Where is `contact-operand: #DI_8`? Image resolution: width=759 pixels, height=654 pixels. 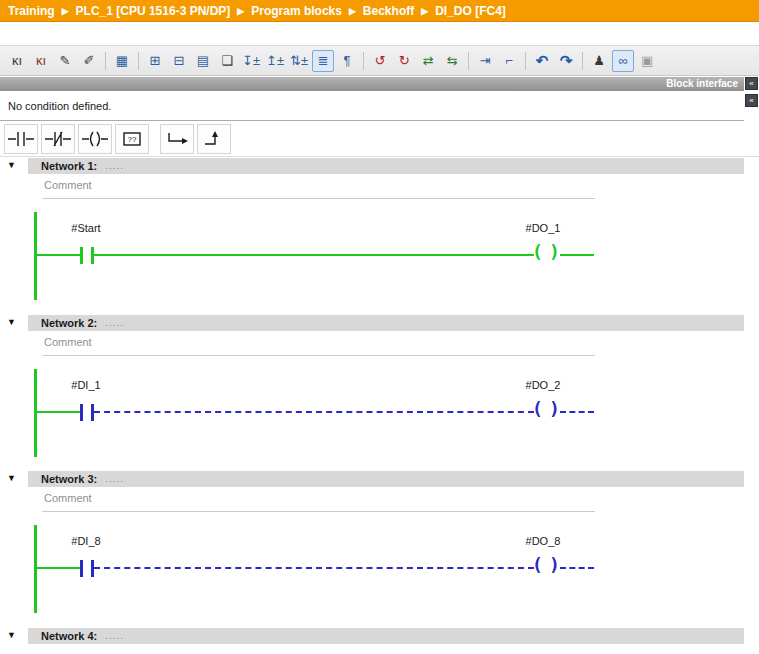 contact-operand: #DI_8 is located at coordinates (86, 541).